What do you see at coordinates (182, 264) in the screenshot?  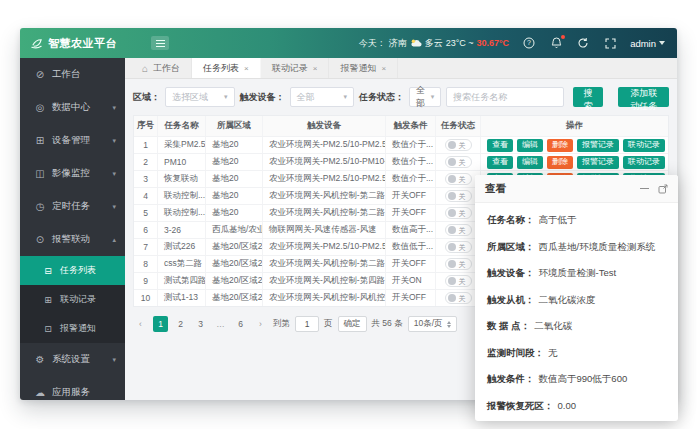 I see `cell-task-name: css第二路` at bounding box center [182, 264].